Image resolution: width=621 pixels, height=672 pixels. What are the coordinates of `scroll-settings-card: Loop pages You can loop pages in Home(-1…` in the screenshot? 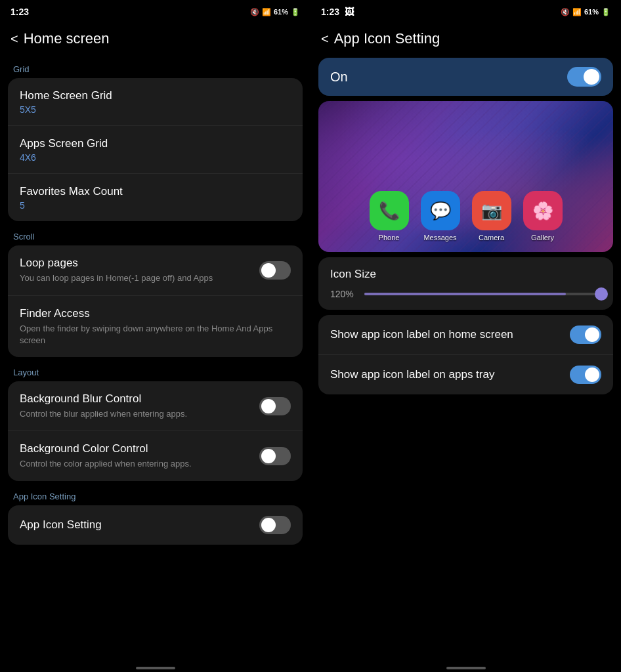 It's located at (155, 301).